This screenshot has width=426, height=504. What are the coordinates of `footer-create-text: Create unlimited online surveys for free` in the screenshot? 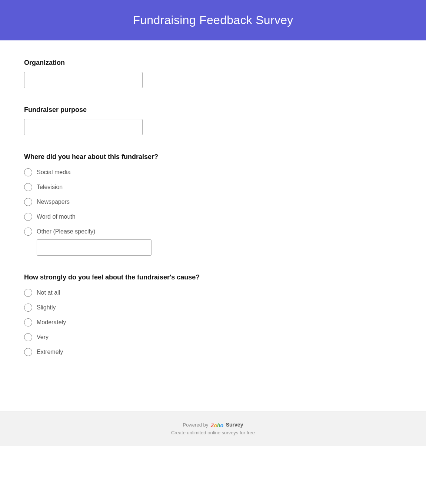 It's located at (213, 433).